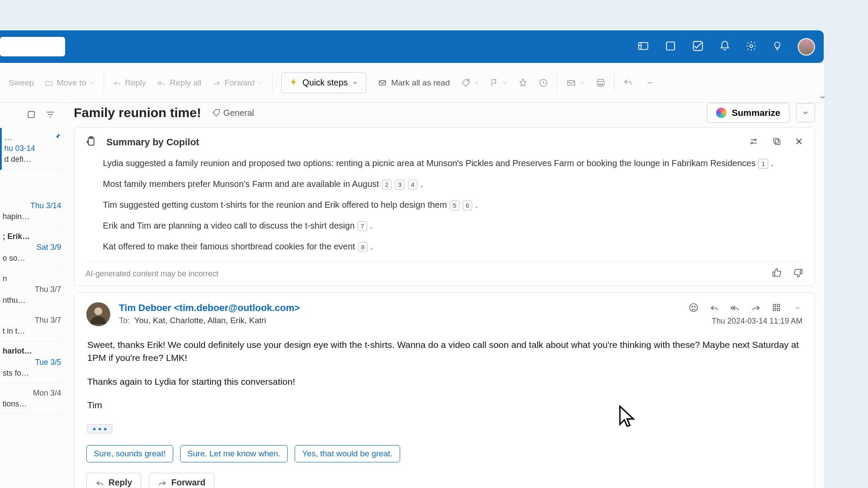 The image size is (868, 488). I want to click on sender-name: Tim Deboer <tim.deboer@outlook.com>, so click(399, 308).